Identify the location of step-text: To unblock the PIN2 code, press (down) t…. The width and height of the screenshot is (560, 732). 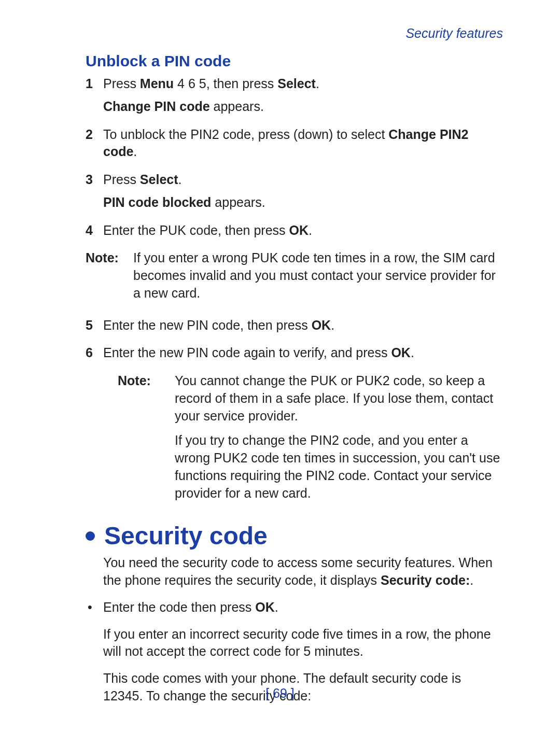
(303, 144).